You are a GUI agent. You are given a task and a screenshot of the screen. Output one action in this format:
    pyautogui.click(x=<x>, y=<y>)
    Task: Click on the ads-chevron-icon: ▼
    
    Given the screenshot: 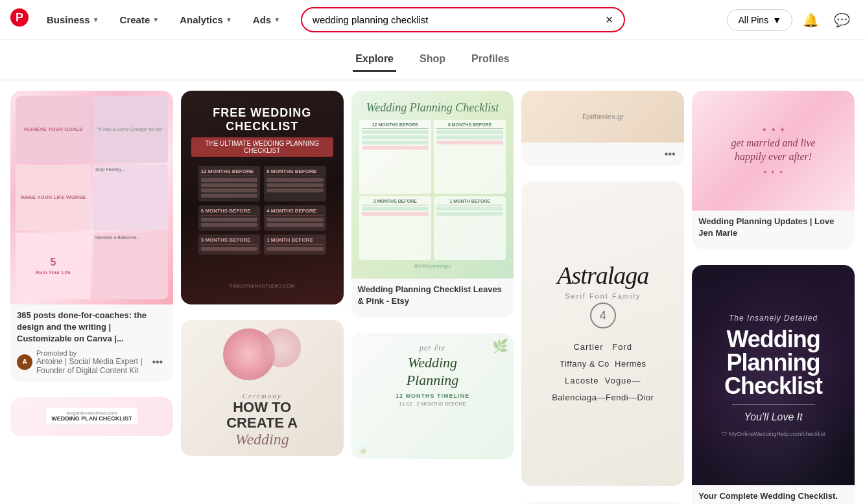 What is the action you would take?
    pyautogui.click(x=277, y=19)
    